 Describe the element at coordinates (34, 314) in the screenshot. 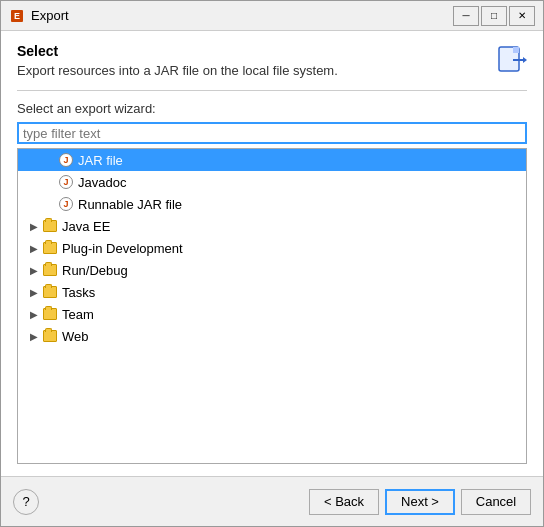

I see `expand-team: ▶` at that location.